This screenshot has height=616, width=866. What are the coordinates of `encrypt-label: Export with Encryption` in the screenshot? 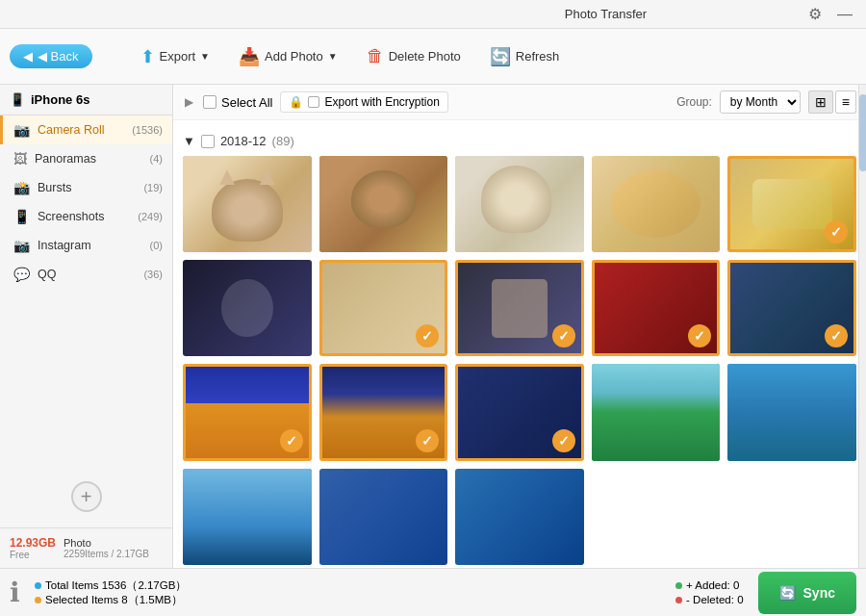 It's located at (381, 102).